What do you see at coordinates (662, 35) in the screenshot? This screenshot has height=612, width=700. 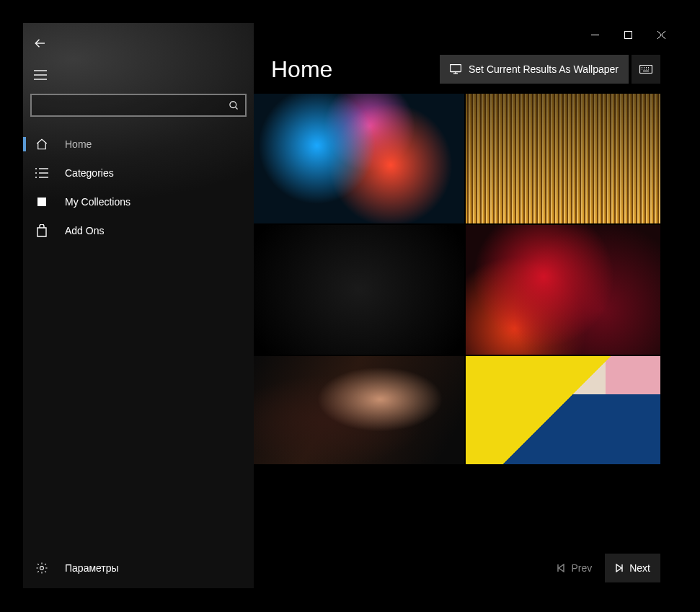 I see `close-icon` at bounding box center [662, 35].